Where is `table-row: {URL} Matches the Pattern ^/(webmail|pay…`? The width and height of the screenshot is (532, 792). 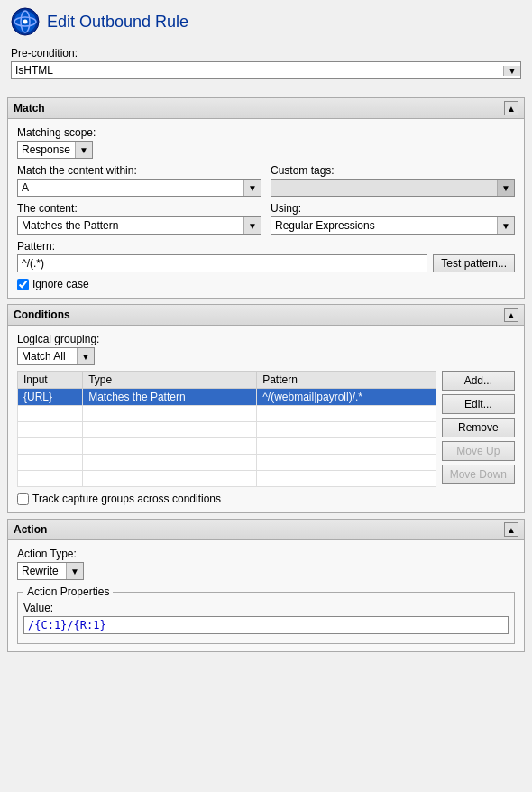 table-row: {URL} Matches the Pattern ^/(webmail|pay… is located at coordinates (227, 397).